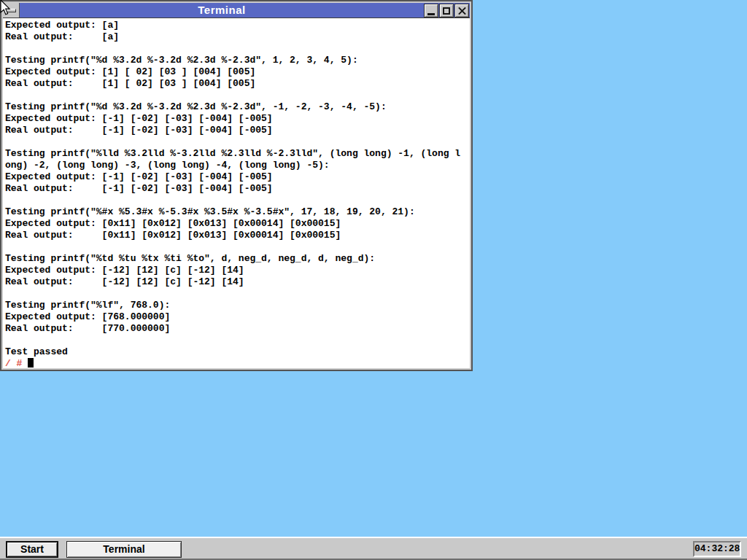 The image size is (747, 560). I want to click on titlebar: Terminal, so click(236, 10).